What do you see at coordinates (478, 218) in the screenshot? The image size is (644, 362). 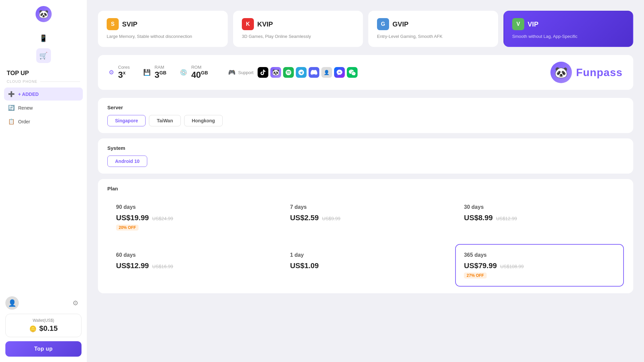 I see `plan-30days-price: US$8.99` at bounding box center [478, 218].